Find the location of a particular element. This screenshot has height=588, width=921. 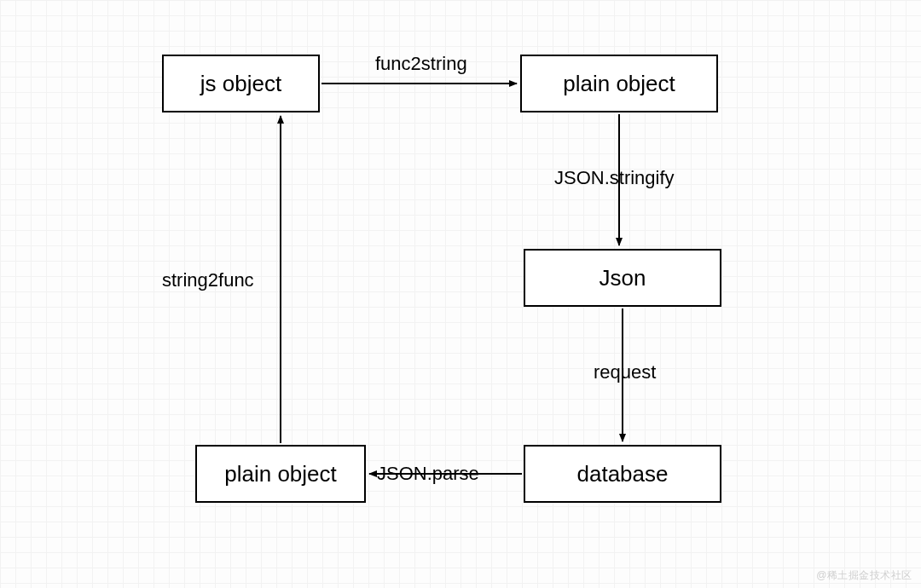

node-database: database is located at coordinates (623, 474).